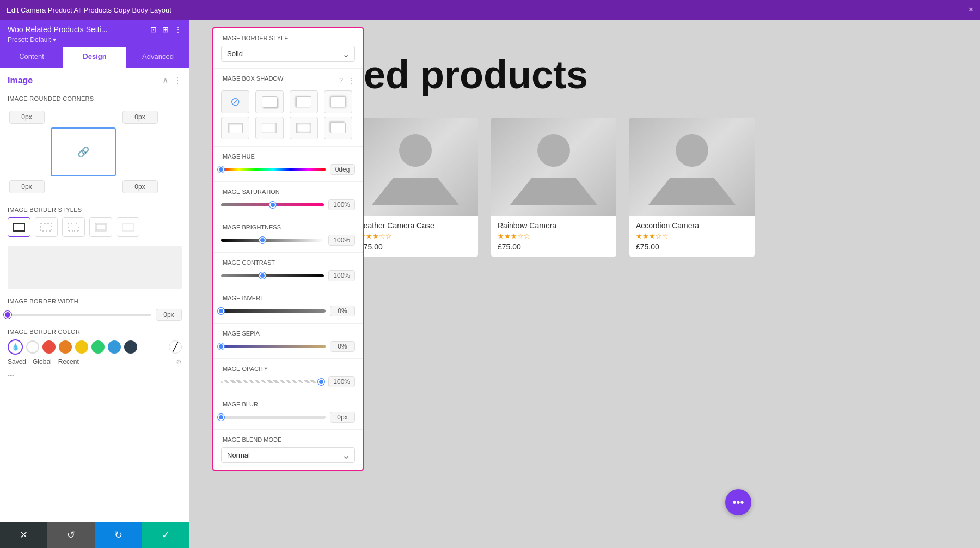 This screenshot has height=548, width=980. What do you see at coordinates (166, 535) in the screenshot?
I see `save-button: ✓` at bounding box center [166, 535].